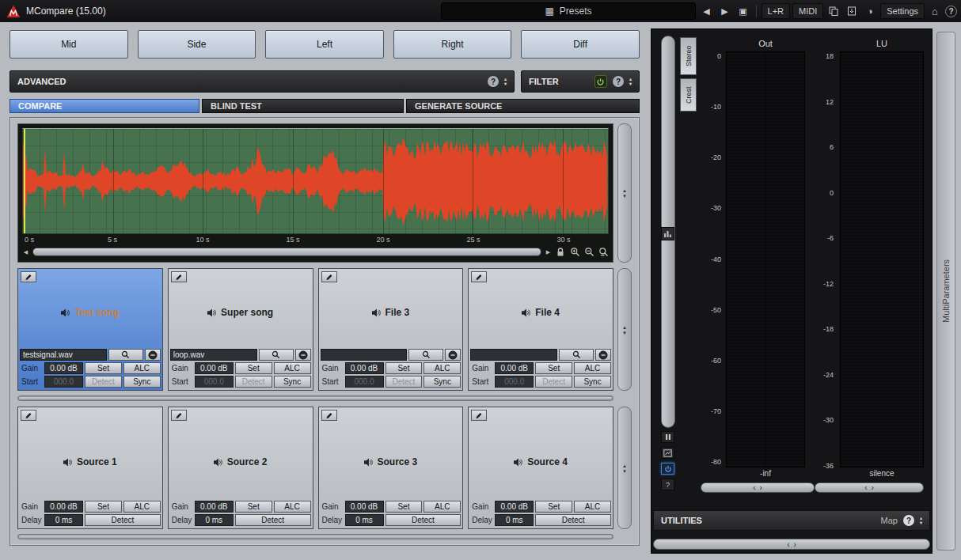  What do you see at coordinates (315, 181) in the screenshot?
I see `waveform-display` at bounding box center [315, 181].